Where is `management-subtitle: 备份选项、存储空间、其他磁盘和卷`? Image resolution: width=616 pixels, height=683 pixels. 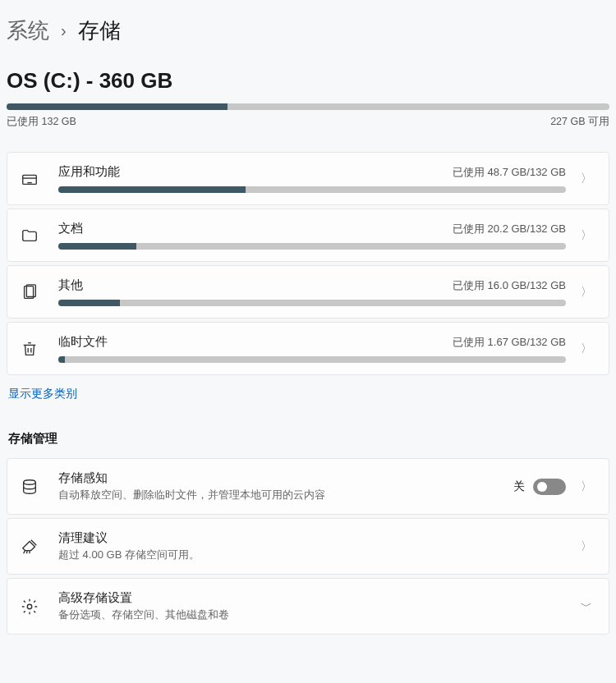
management-subtitle: 备份选项、存储空间、其他磁盘和卷 is located at coordinates (144, 615).